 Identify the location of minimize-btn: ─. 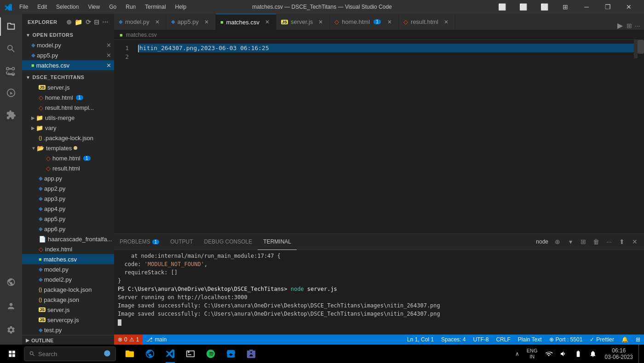
(586, 7).